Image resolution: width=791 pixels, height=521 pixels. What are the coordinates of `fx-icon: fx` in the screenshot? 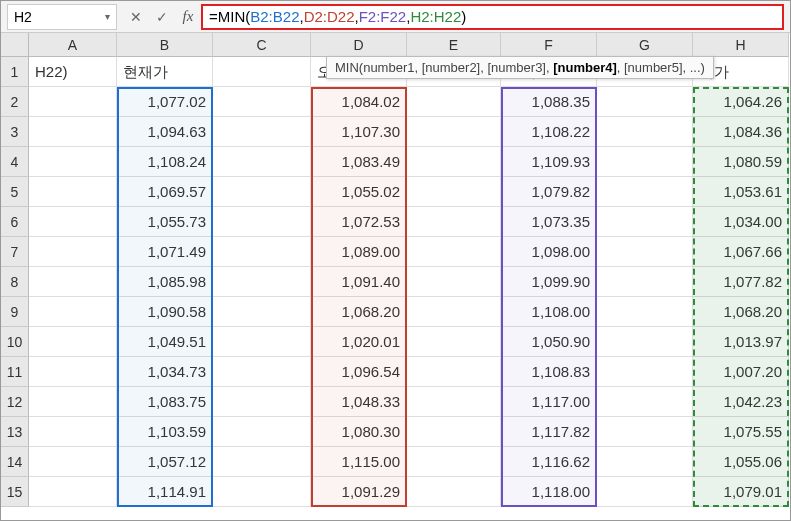 It's located at (188, 16).